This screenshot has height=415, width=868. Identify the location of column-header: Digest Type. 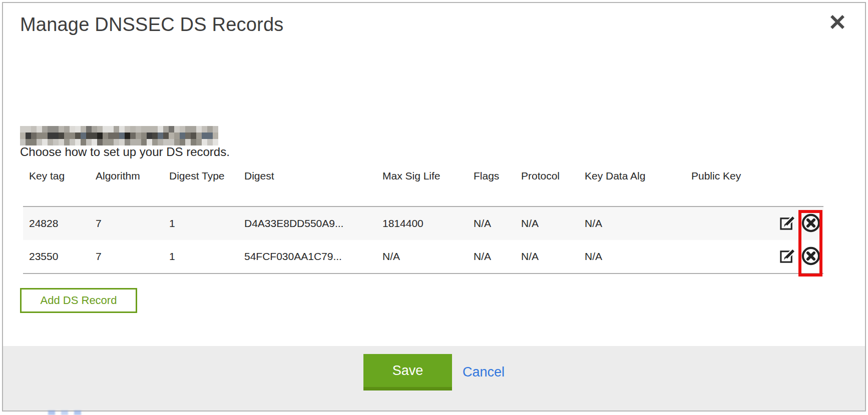
(201, 187).